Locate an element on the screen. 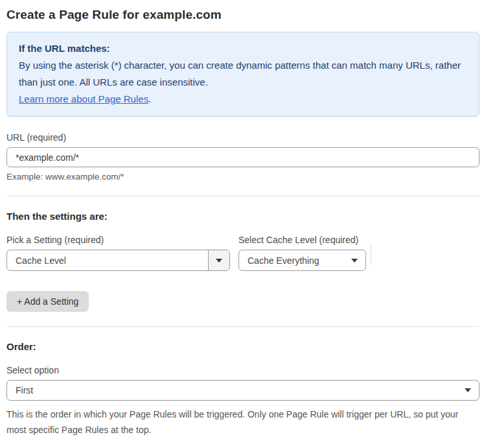 The image size is (486, 448). setting-picker-dropdown: Cache Level is located at coordinates (118, 261).